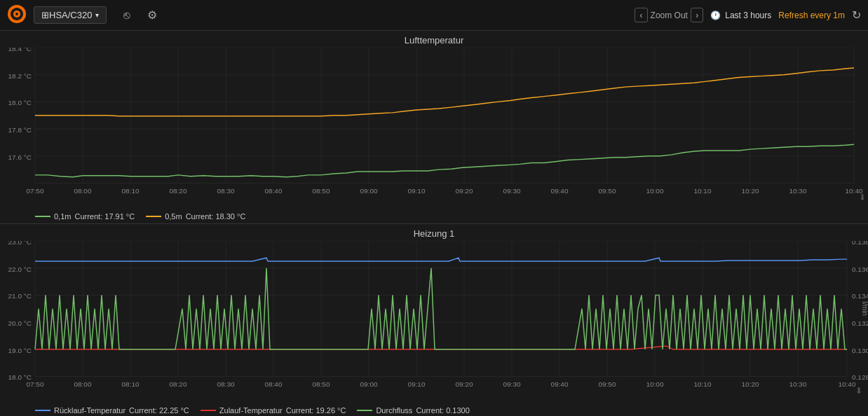 The height and width of the screenshot is (416, 868). What do you see at coordinates (860, 350) in the screenshot?
I see `svg-text: 0.130` at bounding box center [860, 350].